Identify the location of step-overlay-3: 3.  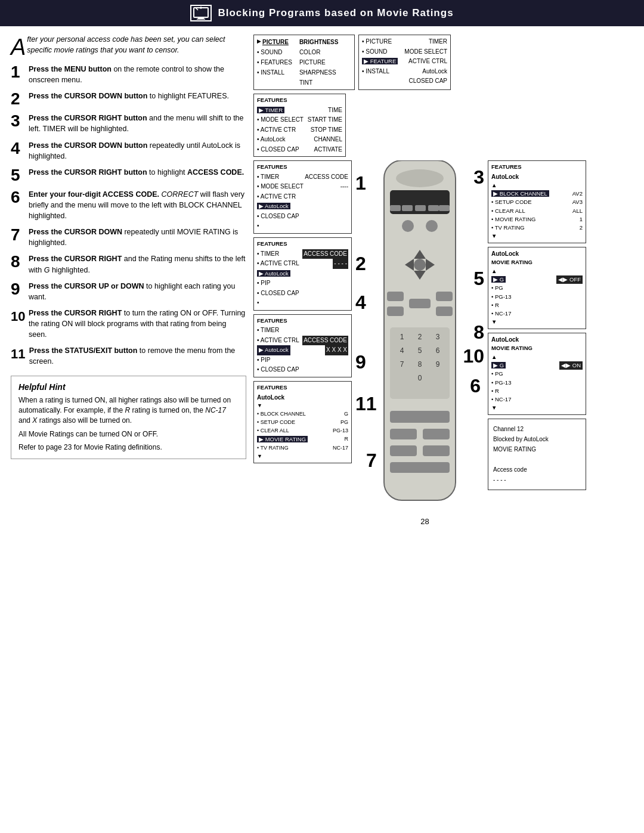
(479, 178).